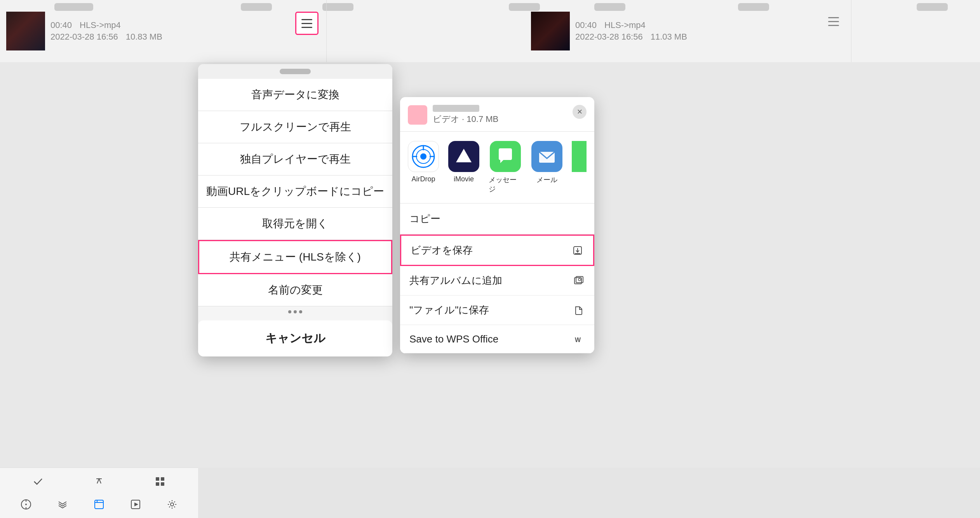 Image resolution: width=980 pixels, height=518 pixels. I want to click on copy-action: コピー, so click(497, 219).